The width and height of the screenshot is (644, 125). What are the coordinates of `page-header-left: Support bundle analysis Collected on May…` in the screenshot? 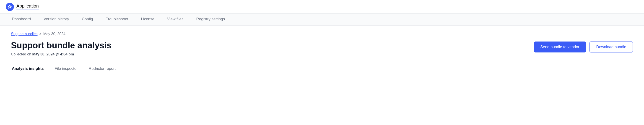 It's located at (61, 48).